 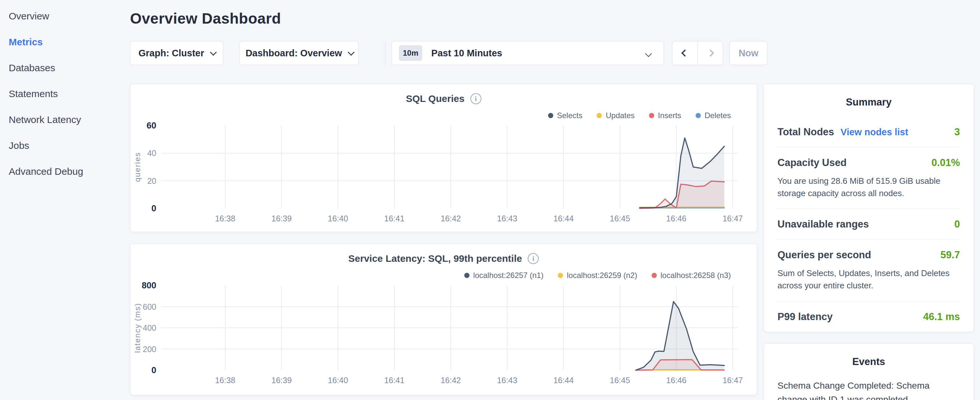 I want to click on now-button: Now, so click(x=749, y=53).